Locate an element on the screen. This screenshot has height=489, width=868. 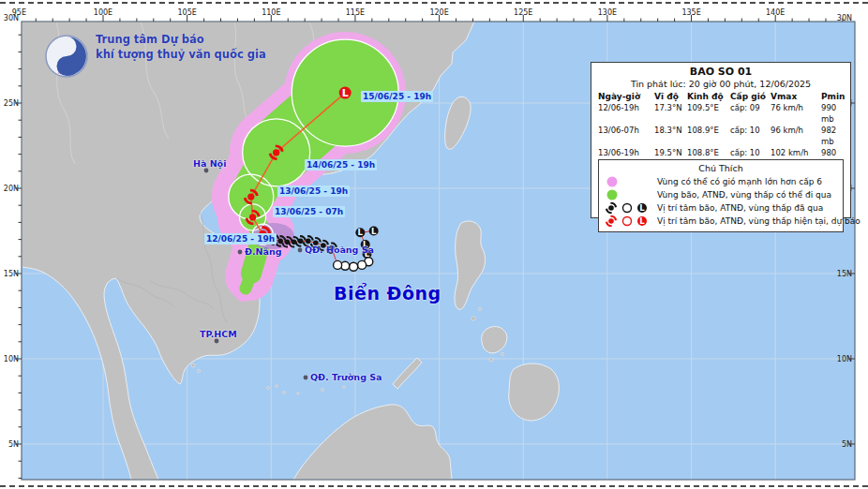
place-label: Hà Nội is located at coordinates (210, 163).